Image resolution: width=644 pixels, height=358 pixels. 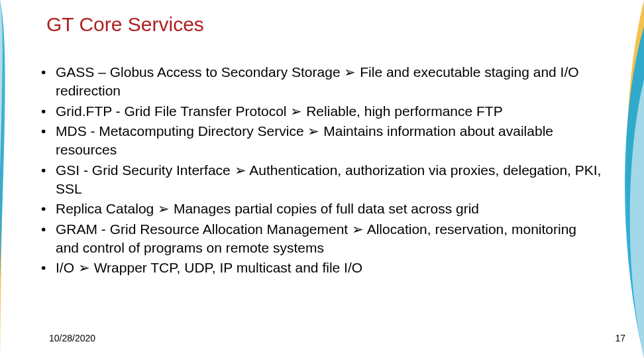 I want to click on footer-page-number: 17, so click(x=620, y=338).